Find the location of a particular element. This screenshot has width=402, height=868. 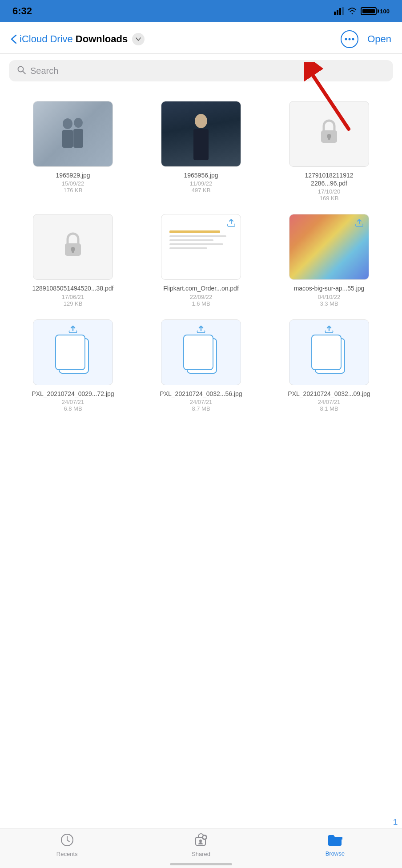

file-size: 169 KB is located at coordinates (329, 198).